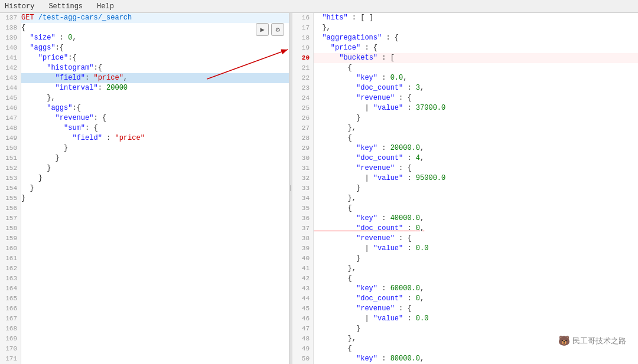 Image resolution: width=638 pixels, height=364 pixels. Describe the element at coordinates (155, 38) in the screenshot. I see `table-row: "size" : 0,` at that location.